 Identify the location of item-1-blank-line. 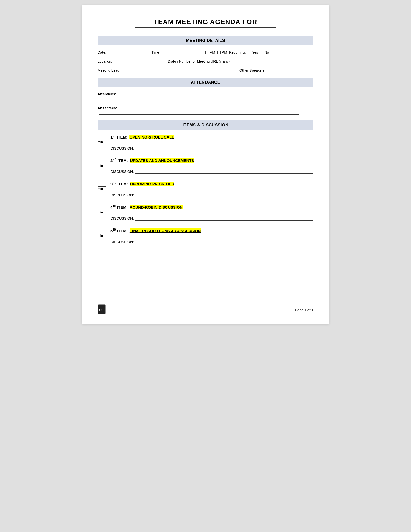
(102, 137).